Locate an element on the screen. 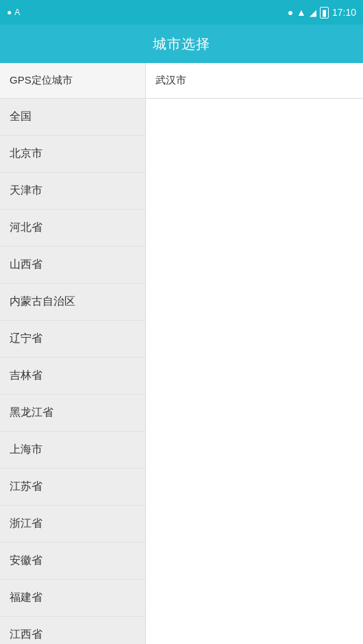  location-icon: ● is located at coordinates (290, 12).